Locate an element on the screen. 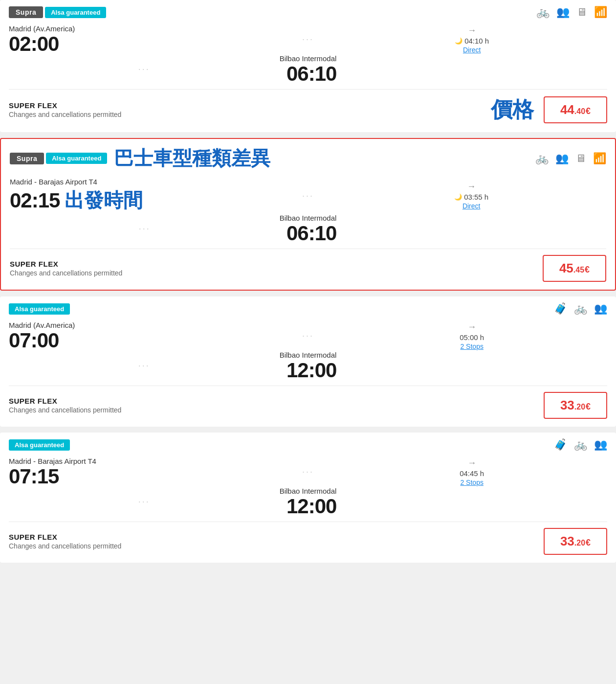 The height and width of the screenshot is (684, 616). dots-left-2: ··· is located at coordinates (308, 196).